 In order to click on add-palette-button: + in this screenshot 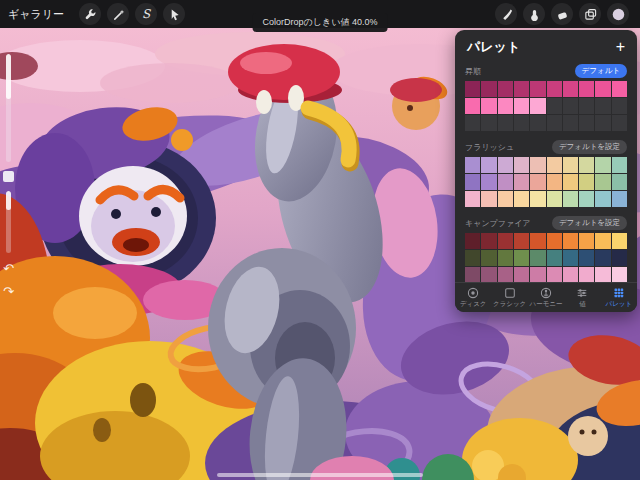, I will do `click(620, 47)`.